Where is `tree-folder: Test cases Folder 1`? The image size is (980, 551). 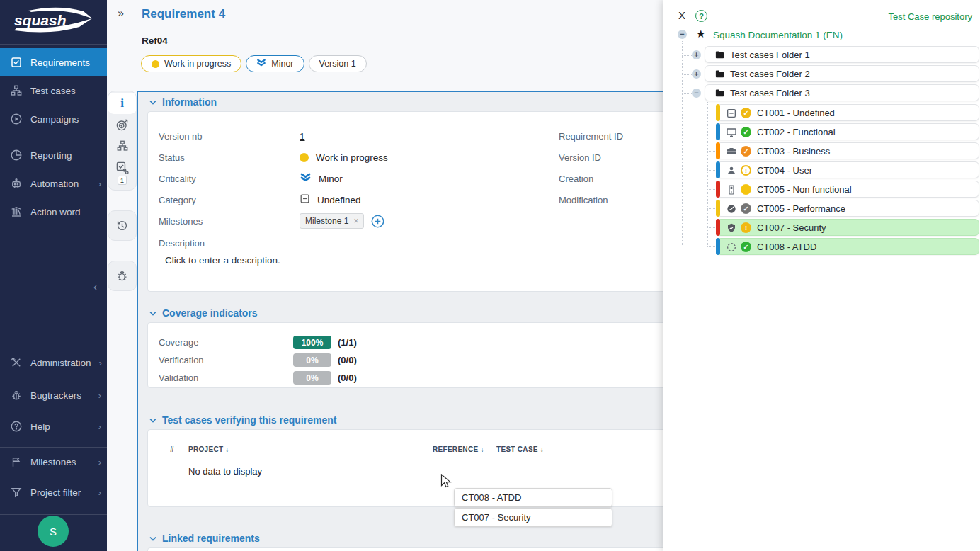 tree-folder: Test cases Folder 1 is located at coordinates (842, 55).